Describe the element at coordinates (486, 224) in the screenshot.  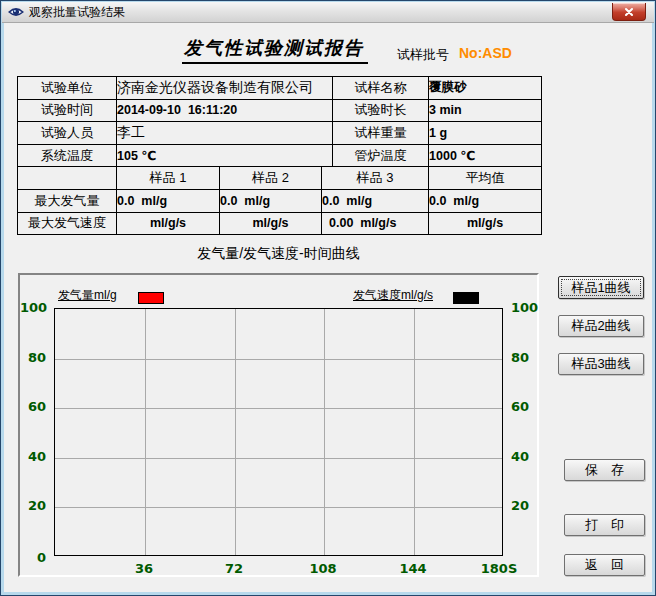
I see `max-gas-rate-average: ml/g/s` at that location.